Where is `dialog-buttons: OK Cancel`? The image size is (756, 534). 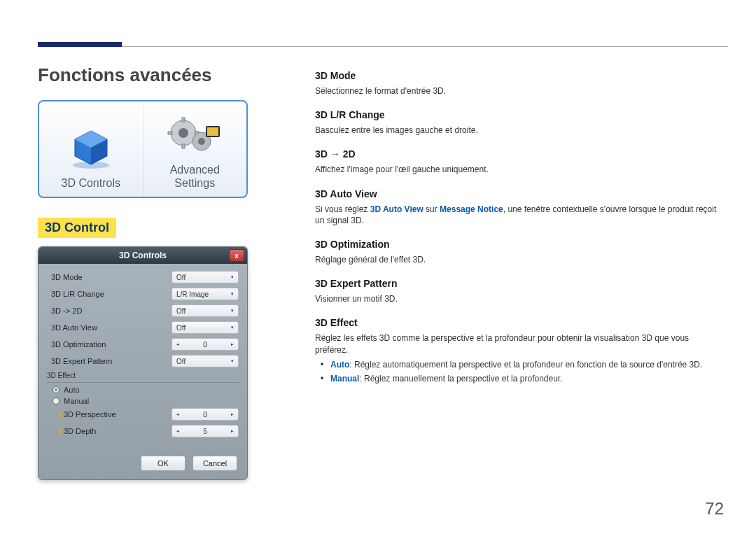
dialog-buttons: OK Cancel is located at coordinates (143, 464).